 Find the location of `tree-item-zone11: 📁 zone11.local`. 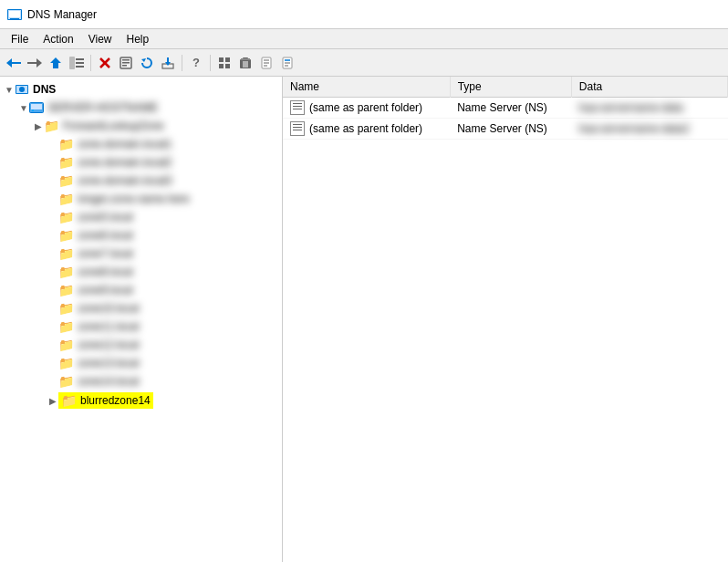

tree-item-zone11: 📁 zone11.local is located at coordinates (162, 327).